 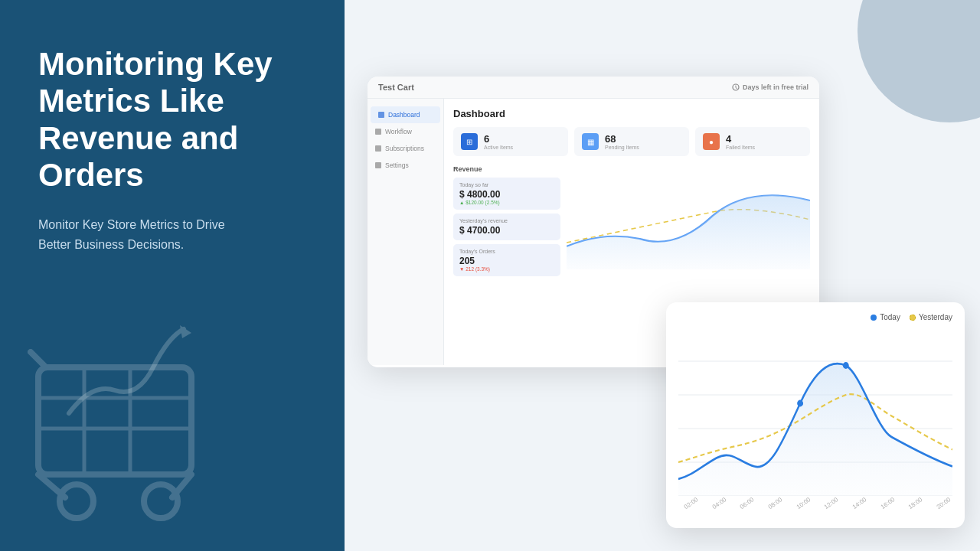 What do you see at coordinates (632, 113) in the screenshot?
I see `dashboard-title: Dashboard` at bounding box center [632, 113].